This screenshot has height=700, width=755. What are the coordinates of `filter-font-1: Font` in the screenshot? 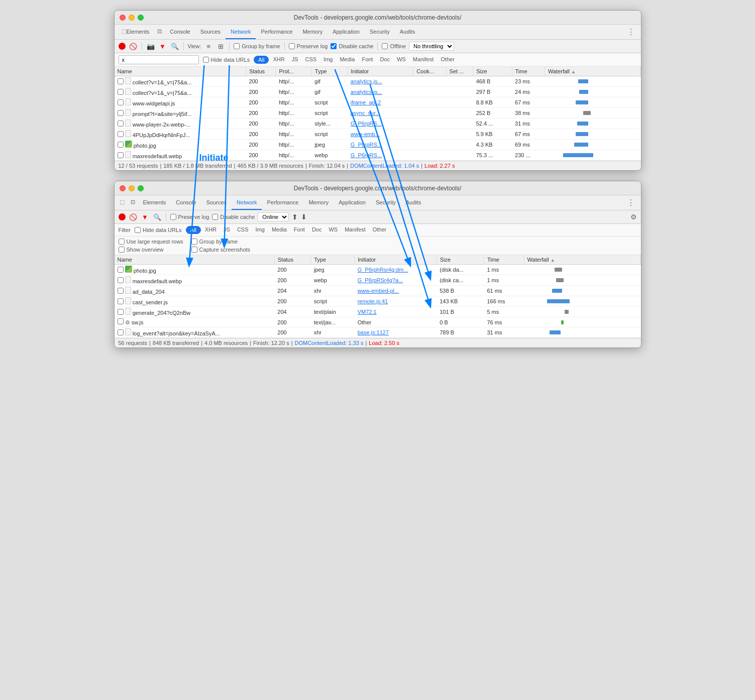 It's located at (367, 60).